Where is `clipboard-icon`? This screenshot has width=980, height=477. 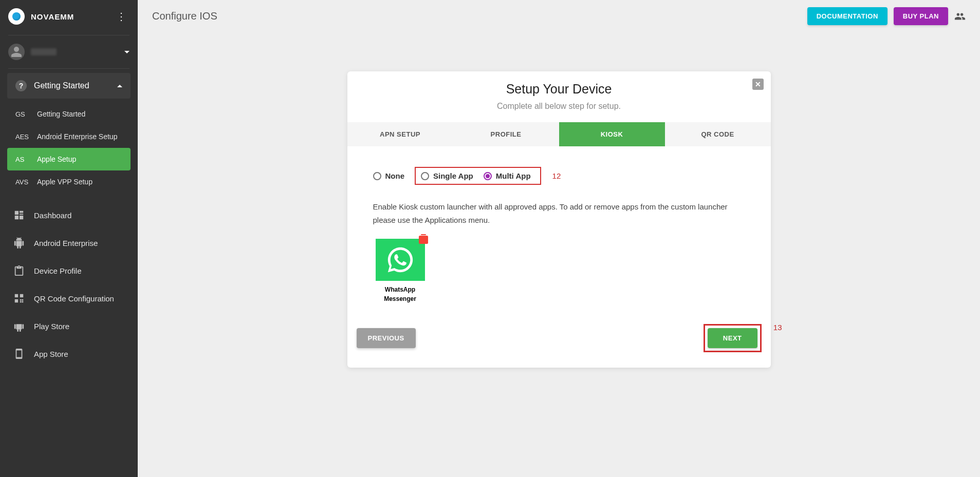
clipboard-icon is located at coordinates (19, 271).